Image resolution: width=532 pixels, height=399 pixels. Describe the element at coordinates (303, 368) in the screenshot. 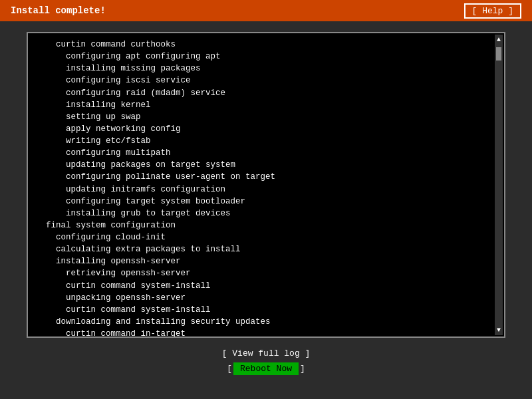

I see `bracket-right: ]` at that location.